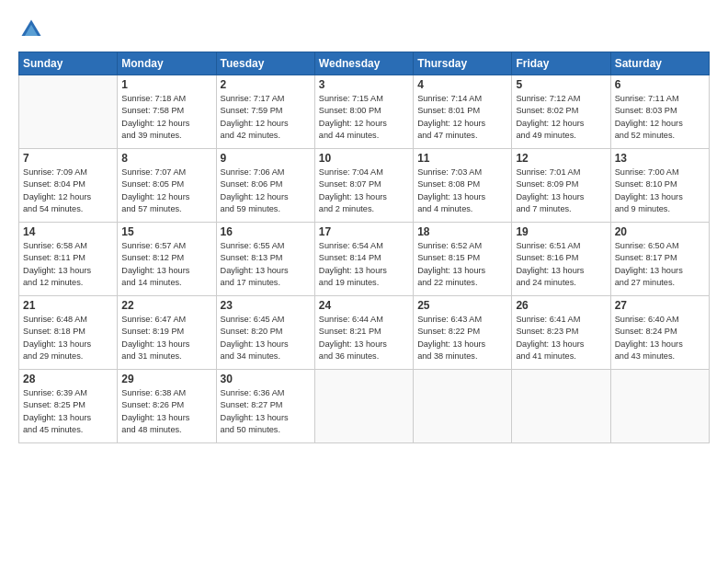  Describe the element at coordinates (364, 265) in the screenshot. I see `day-info: Sunrise: 6:54 AM Sunset: 8:14 PM Dayligh…` at that location.